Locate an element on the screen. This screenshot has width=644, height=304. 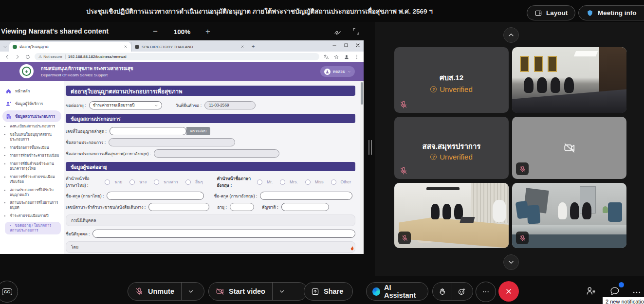
expand-icon is located at coordinates (356, 31).